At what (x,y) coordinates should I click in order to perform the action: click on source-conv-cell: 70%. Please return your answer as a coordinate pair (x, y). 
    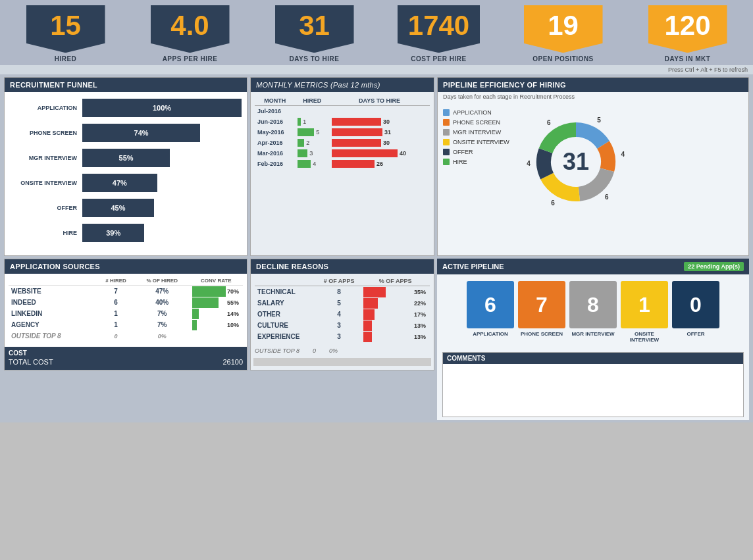
    Looking at the image, I should click on (216, 292).